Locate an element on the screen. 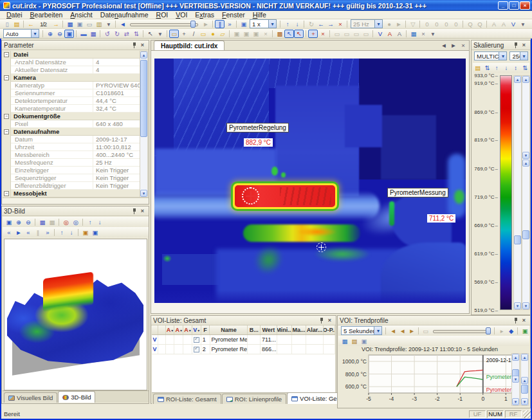 The width and height of the screenshot is (532, 420). autoscale-icon: ⇅ is located at coordinates (488, 68).